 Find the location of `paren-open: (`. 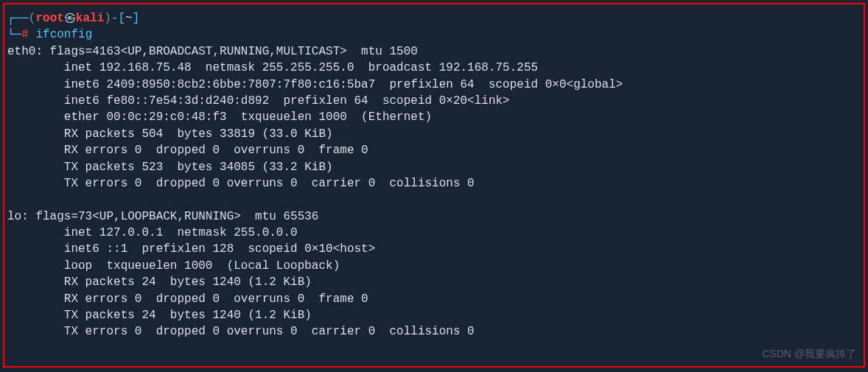

paren-open: ( is located at coordinates (32, 18).